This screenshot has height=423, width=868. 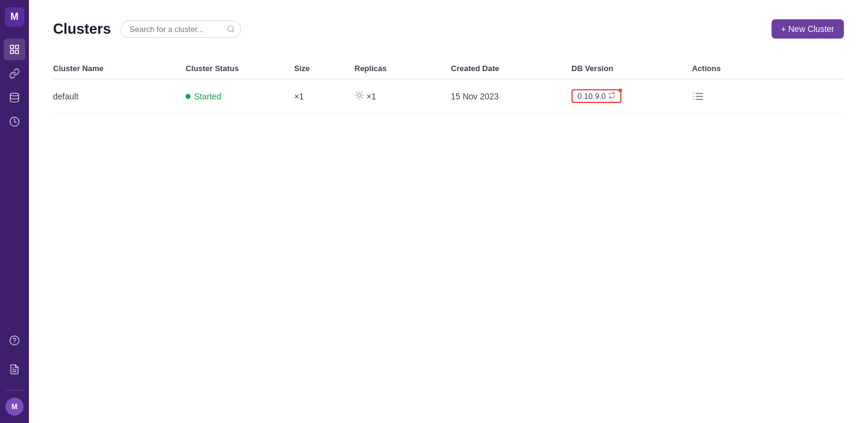 What do you see at coordinates (14, 17) in the screenshot?
I see `app-logo: M` at bounding box center [14, 17].